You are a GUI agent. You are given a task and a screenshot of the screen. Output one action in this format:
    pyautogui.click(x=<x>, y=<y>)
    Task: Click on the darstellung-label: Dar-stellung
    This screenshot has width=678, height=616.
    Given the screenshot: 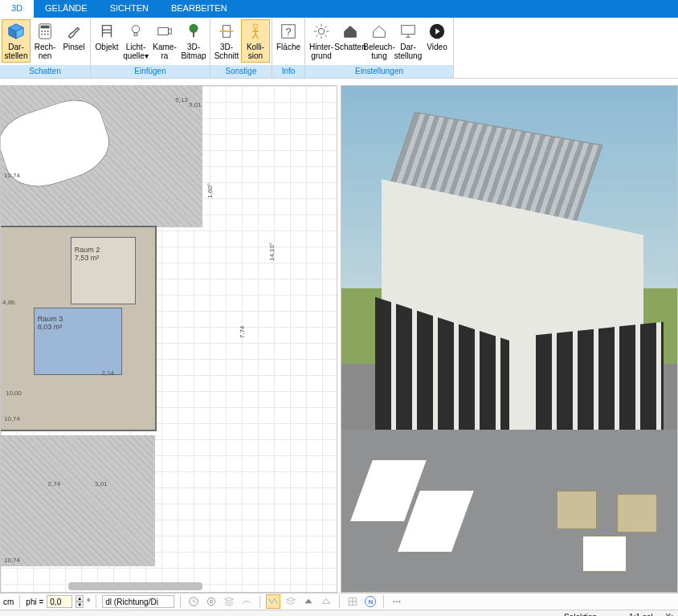 What is the action you would take?
    pyautogui.click(x=408, y=51)
    